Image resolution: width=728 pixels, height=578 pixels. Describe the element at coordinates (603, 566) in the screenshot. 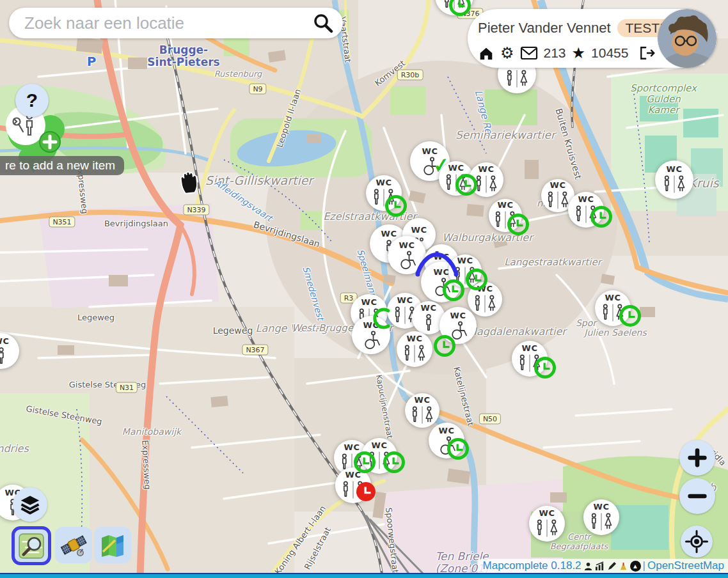

I see `attribution-bar: Mapcomplete 0.18.2 ▲ | OpenStreetMap` at that location.